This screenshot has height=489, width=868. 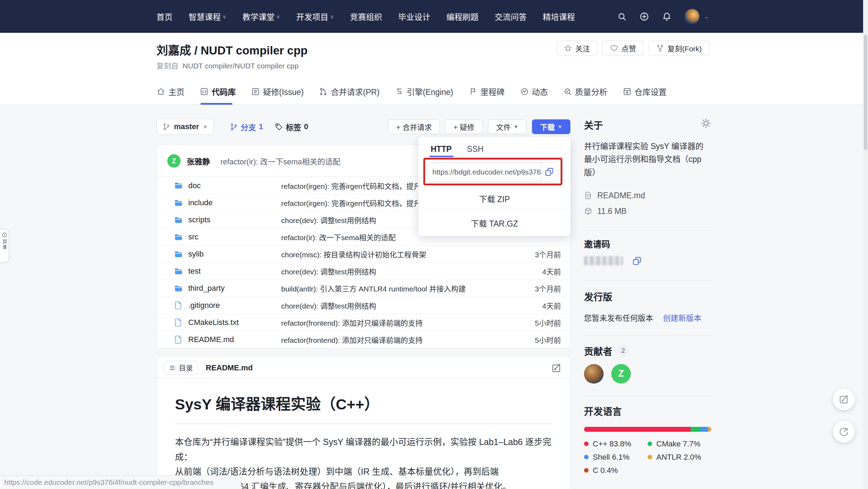 I want to click on feedback-button, so click(x=844, y=399).